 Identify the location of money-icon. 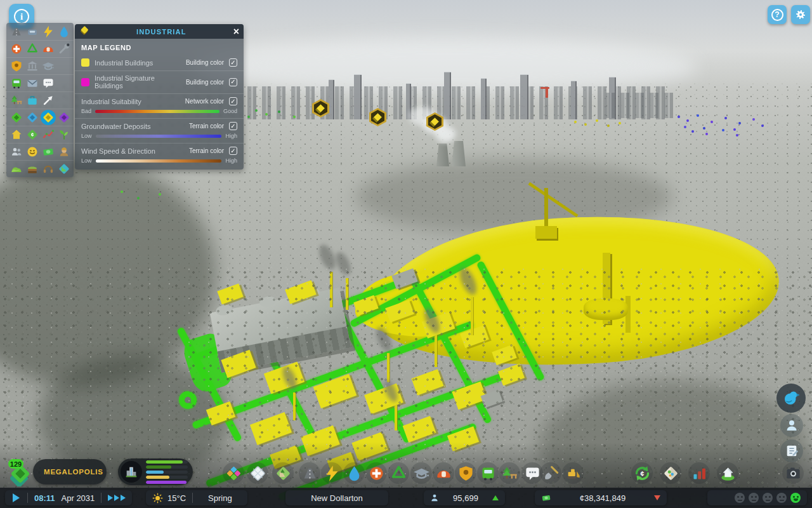
(546, 498).